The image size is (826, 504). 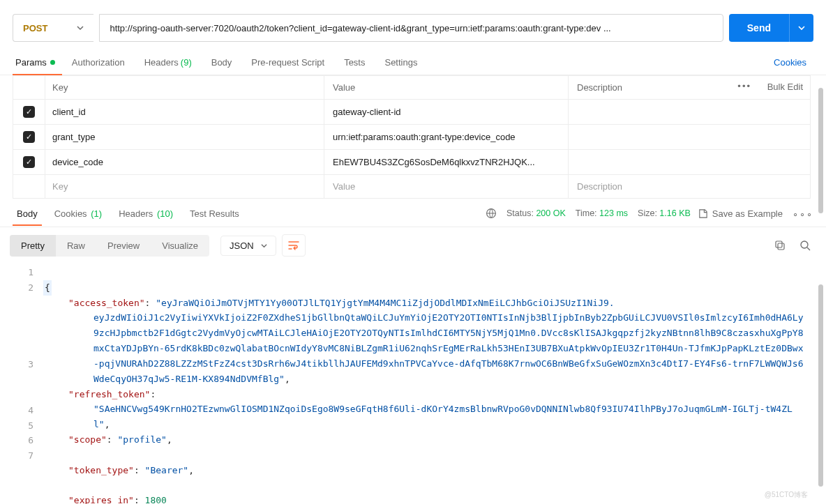 What do you see at coordinates (675, 213) in the screenshot?
I see `size-value: 1.16 KB` at bounding box center [675, 213].